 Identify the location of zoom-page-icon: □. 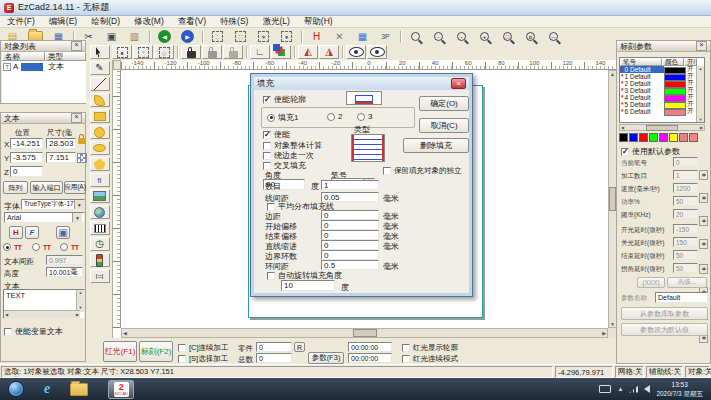
(508, 37).